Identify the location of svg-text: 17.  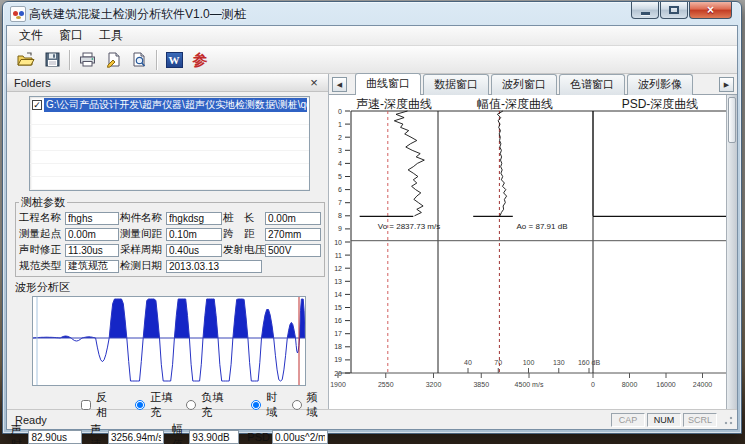
(338, 334).